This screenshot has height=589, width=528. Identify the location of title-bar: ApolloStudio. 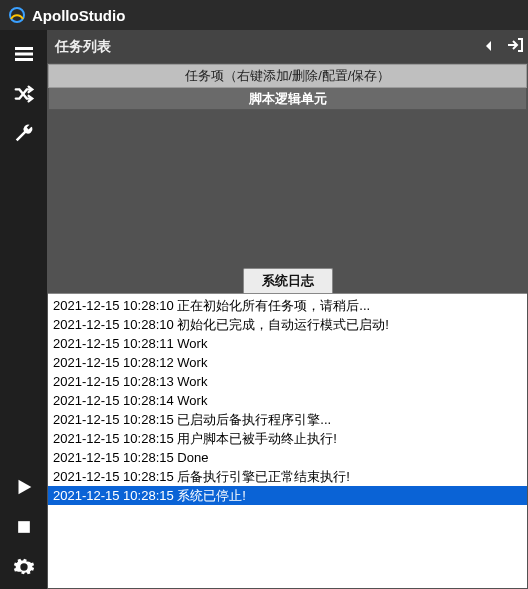
(264, 15).